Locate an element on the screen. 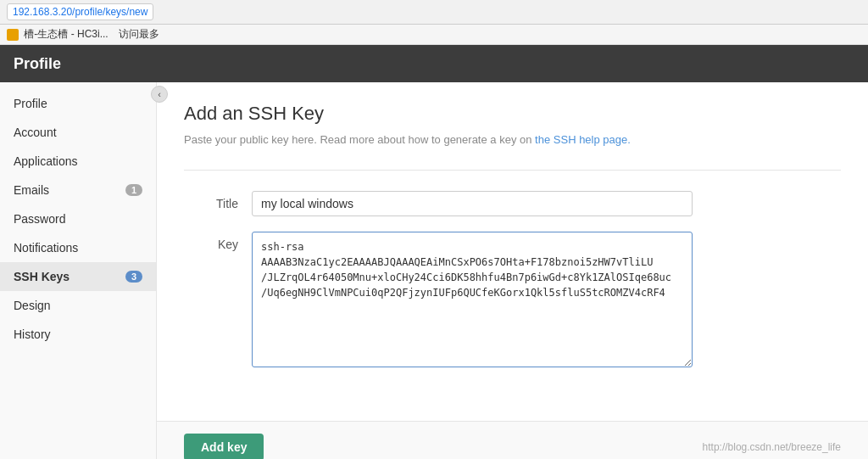  bookmark-2: 访问最多 is located at coordinates (139, 34).